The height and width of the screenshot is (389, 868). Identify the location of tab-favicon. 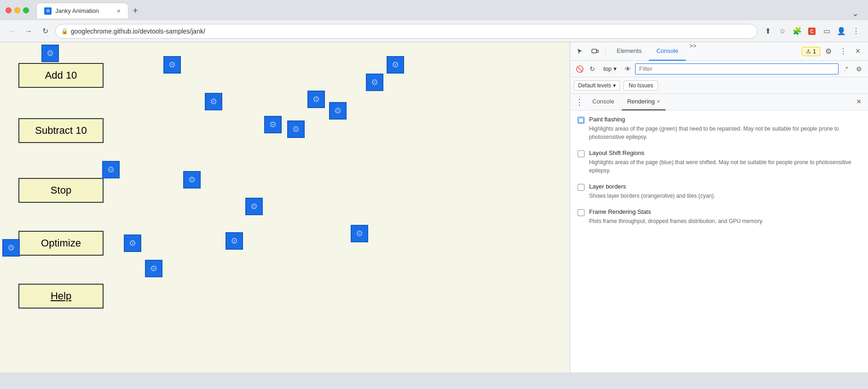
(48, 11).